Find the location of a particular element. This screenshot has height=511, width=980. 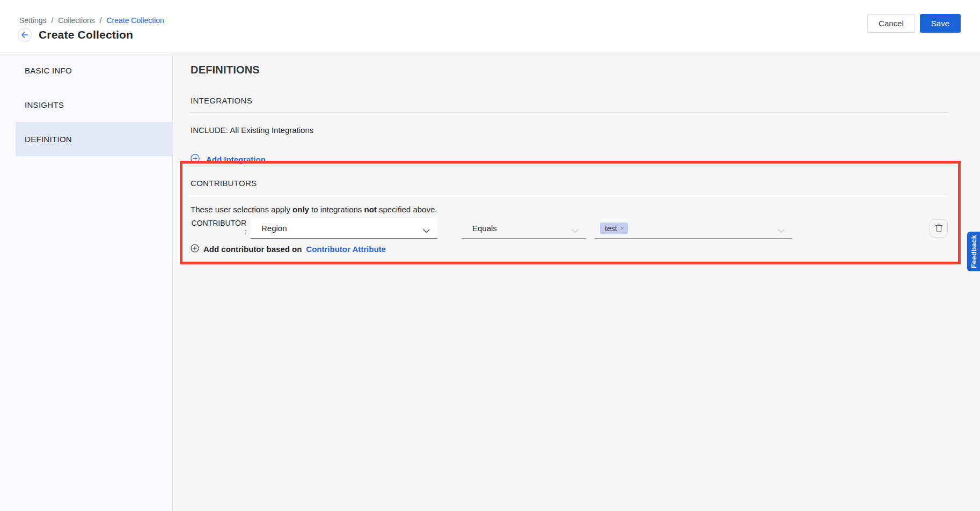

attribute-select-value: Region is located at coordinates (269, 228).